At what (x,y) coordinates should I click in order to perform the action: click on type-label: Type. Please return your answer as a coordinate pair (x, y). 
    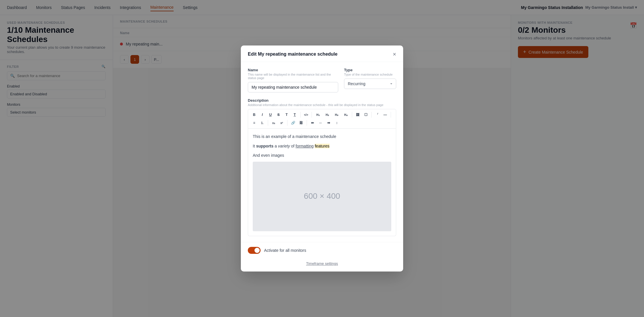
    Looking at the image, I should click on (370, 70).